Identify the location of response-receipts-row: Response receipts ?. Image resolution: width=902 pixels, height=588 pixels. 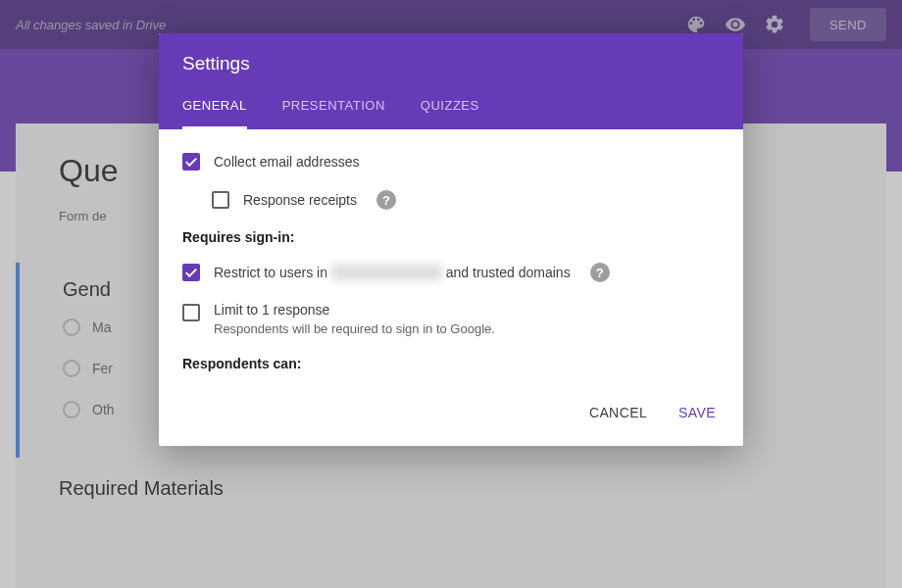
(466, 200).